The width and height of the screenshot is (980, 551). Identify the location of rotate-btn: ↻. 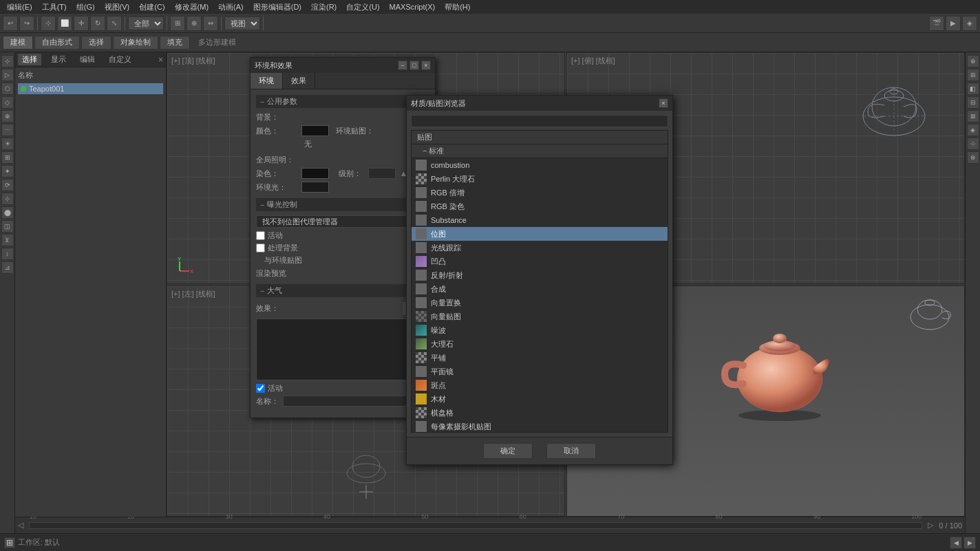
(98, 23).